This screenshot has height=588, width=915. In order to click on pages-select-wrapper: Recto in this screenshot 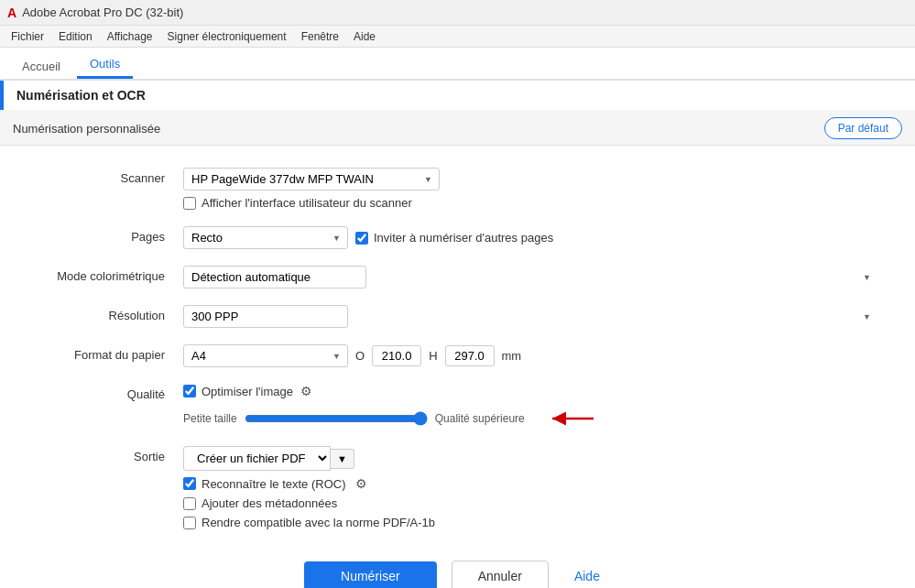, I will do `click(266, 238)`.